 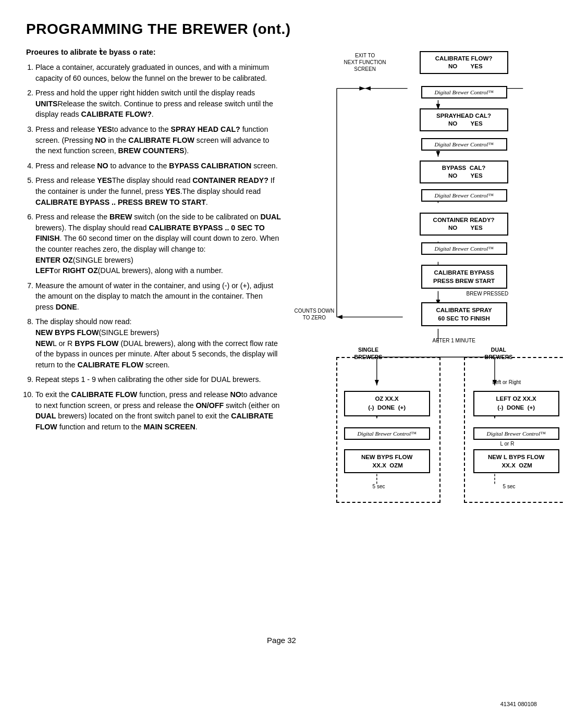 What do you see at coordinates (464, 144) in the screenshot?
I see `logo2: Digital Brewer Control™` at bounding box center [464, 144].